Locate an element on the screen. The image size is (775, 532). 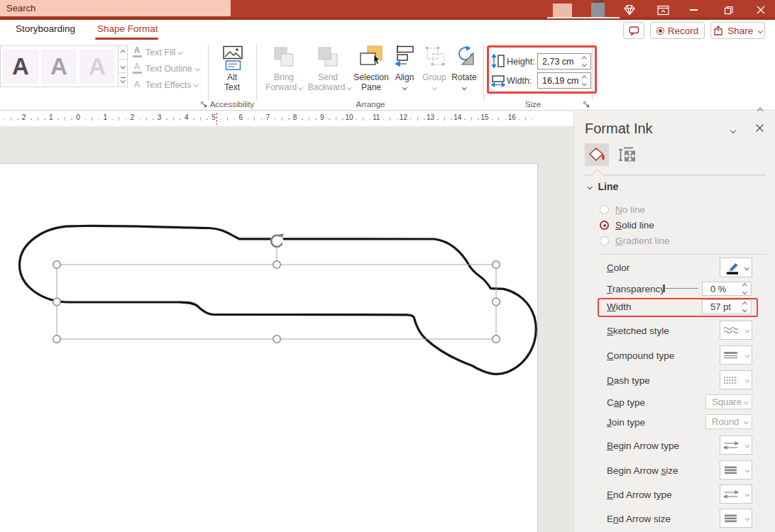
comments-button is located at coordinates (634, 31).